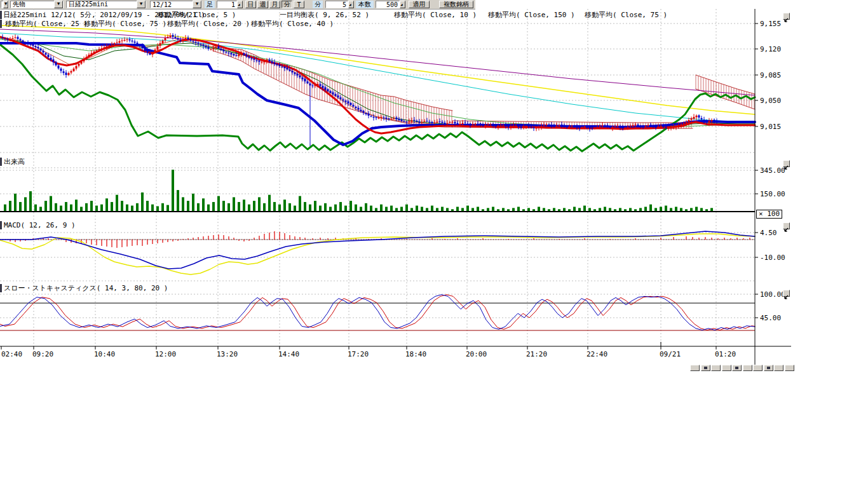  Describe the element at coordinates (292, 24) in the screenshot. I see `legend-item: 移動平均( Close, 40 )` at that location.